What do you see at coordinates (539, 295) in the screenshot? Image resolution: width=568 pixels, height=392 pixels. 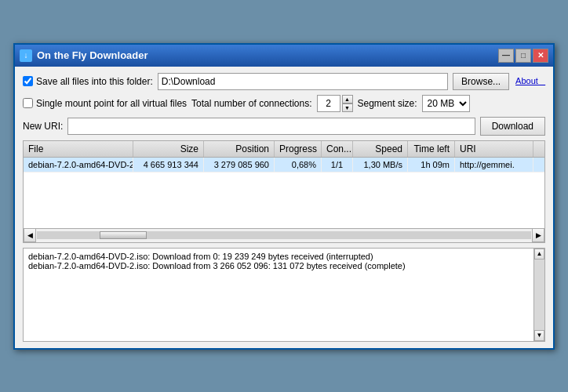 I see `vertical-scrollbar: ▲ ▼` at bounding box center [539, 295].